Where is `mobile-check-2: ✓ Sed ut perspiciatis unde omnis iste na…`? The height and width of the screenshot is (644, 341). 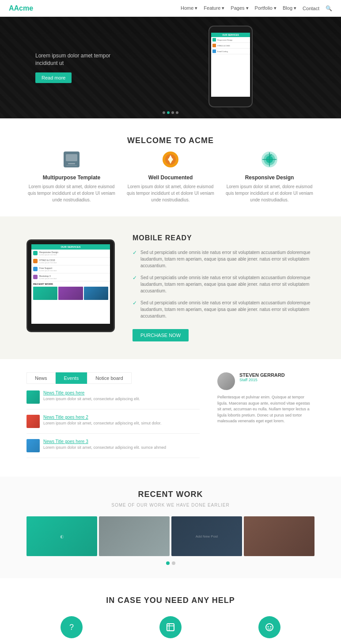
mobile-check-2: ✓ Sed ut perspiciatis unde omnis iste na… is located at coordinates (224, 284).